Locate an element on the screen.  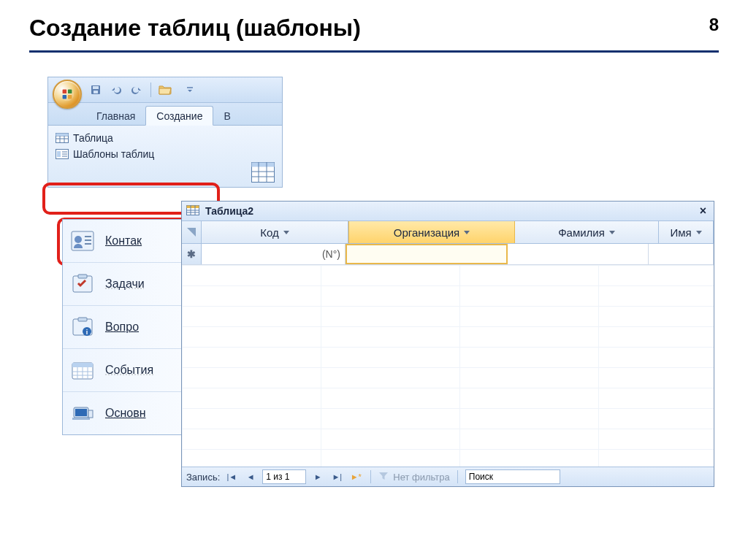
template-dropdown: Контак Задачи i Вопро События Основн is located at coordinates (123, 327).